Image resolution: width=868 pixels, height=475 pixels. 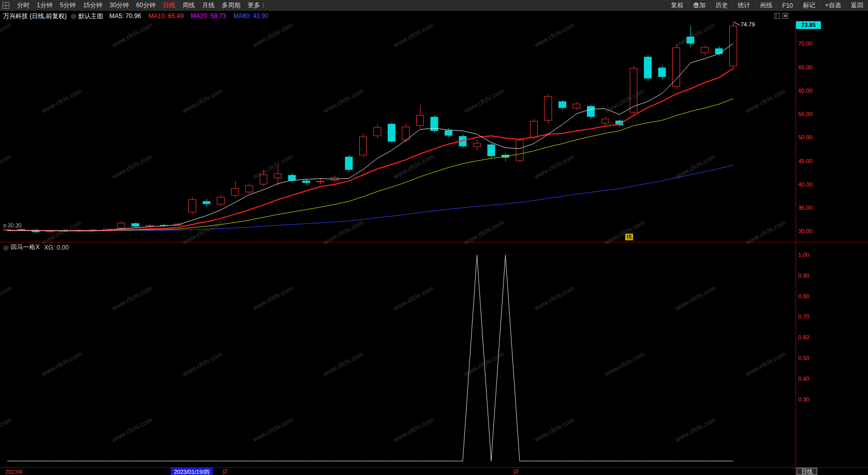 I want to click on period-weekly: 周线, so click(x=188, y=5).